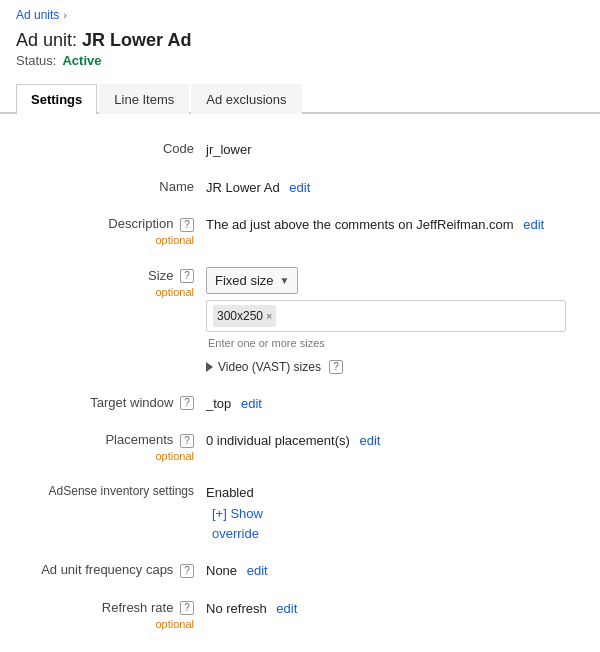 This screenshot has width=600, height=652. I want to click on refresh-rate-value: No refresh, so click(236, 608).